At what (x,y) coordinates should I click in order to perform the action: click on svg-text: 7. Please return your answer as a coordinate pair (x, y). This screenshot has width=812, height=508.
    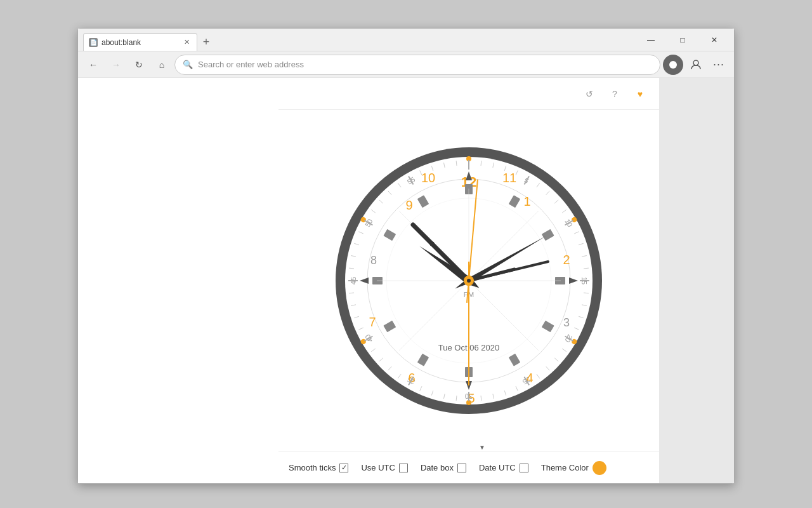
    Looking at the image, I should click on (372, 322).